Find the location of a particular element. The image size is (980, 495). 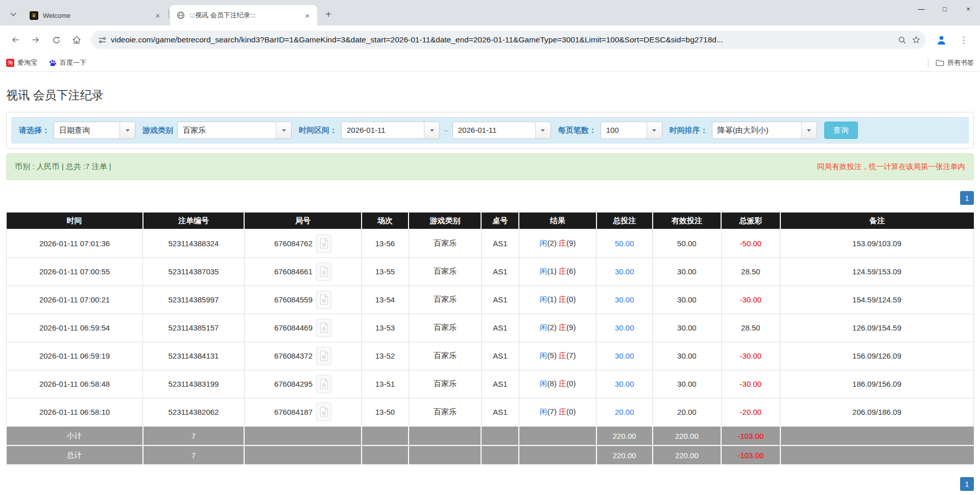

table-row: 2026-01-11 06:58:10 523114382062 6760841… is located at coordinates (490, 412).